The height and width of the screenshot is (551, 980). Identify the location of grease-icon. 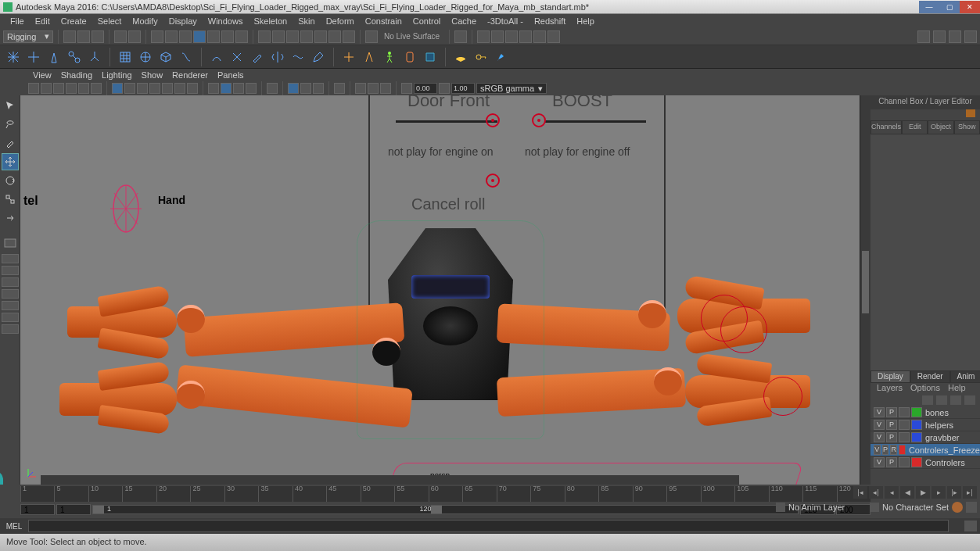
(96, 88).